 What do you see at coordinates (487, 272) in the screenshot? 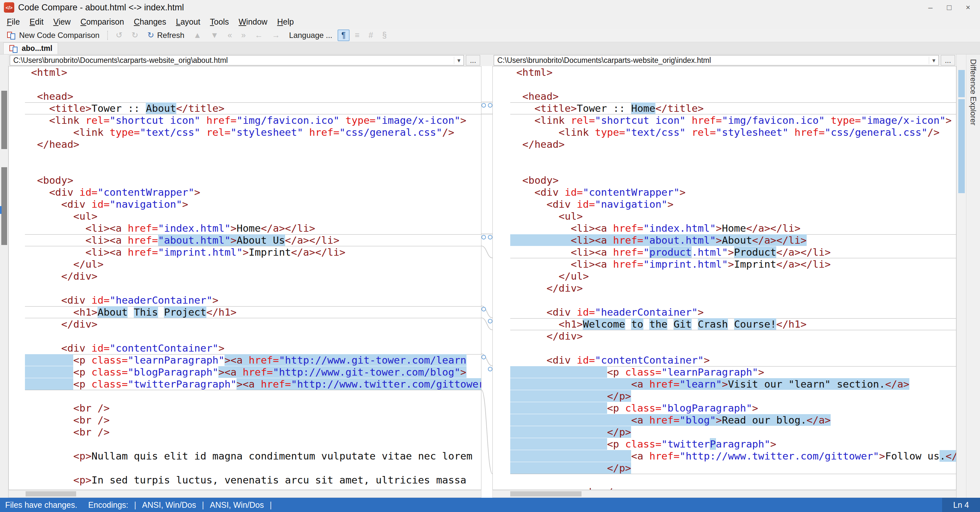
I see `diff-connector-map` at bounding box center [487, 272].